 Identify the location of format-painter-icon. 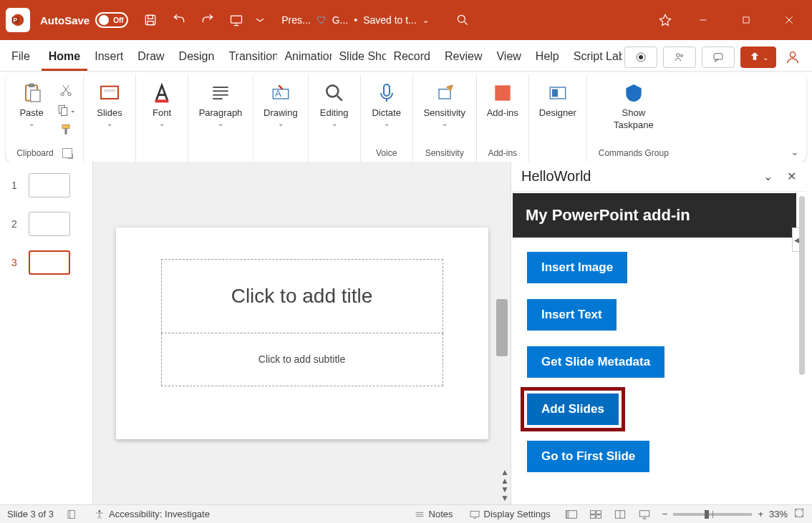
(66, 130).